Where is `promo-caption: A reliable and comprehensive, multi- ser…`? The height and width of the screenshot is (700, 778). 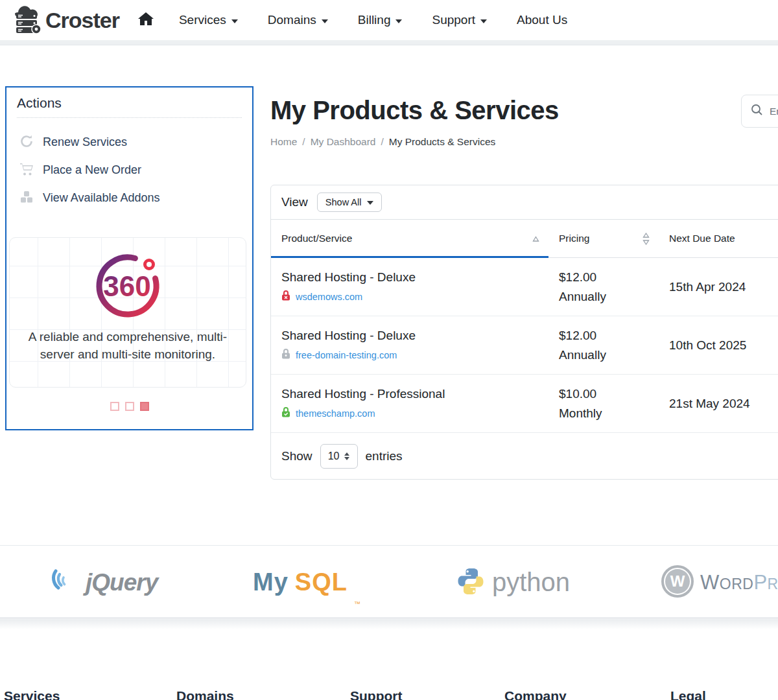 promo-caption: A reliable and comprehensive, multi- ser… is located at coordinates (128, 346).